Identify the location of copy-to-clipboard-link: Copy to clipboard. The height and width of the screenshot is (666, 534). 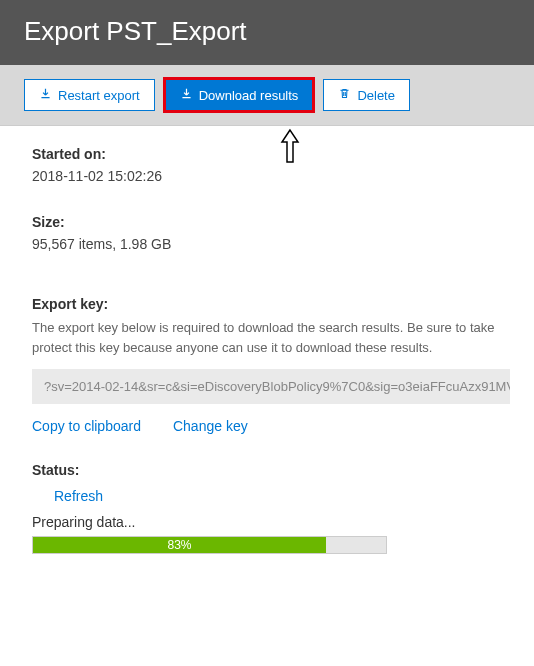
(86, 426).